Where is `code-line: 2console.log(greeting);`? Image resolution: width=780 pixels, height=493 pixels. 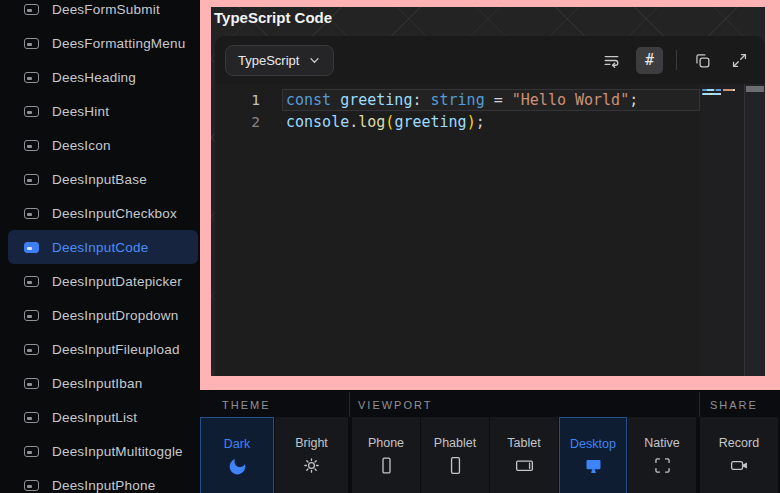
code-line: 2console.log(greeting); is located at coordinates (458, 122).